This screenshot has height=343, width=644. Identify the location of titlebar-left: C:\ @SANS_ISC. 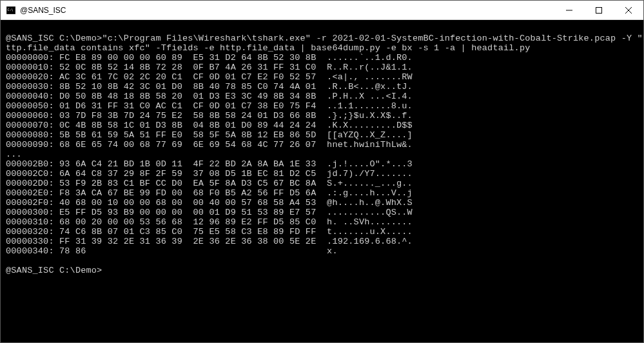
(34, 10).